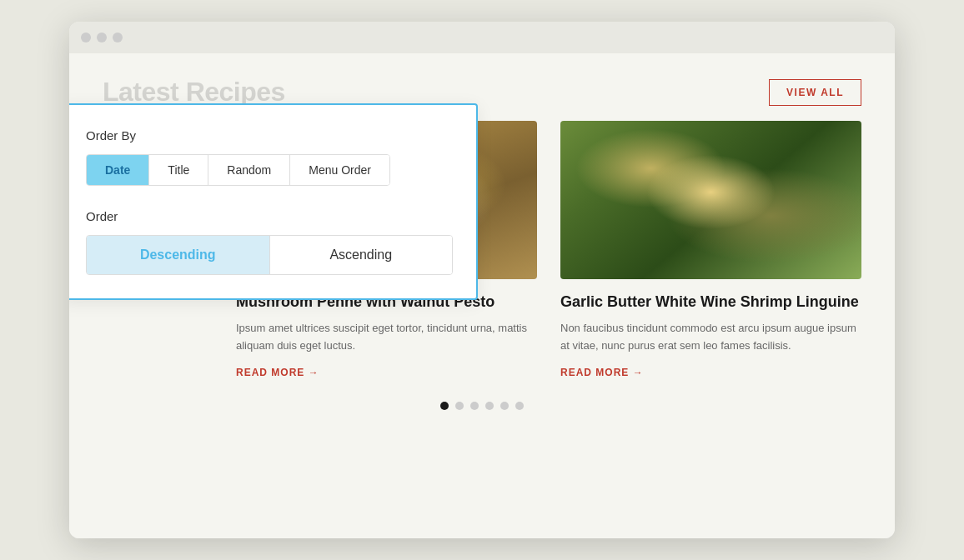  I want to click on browser-dot-red, so click(86, 38).